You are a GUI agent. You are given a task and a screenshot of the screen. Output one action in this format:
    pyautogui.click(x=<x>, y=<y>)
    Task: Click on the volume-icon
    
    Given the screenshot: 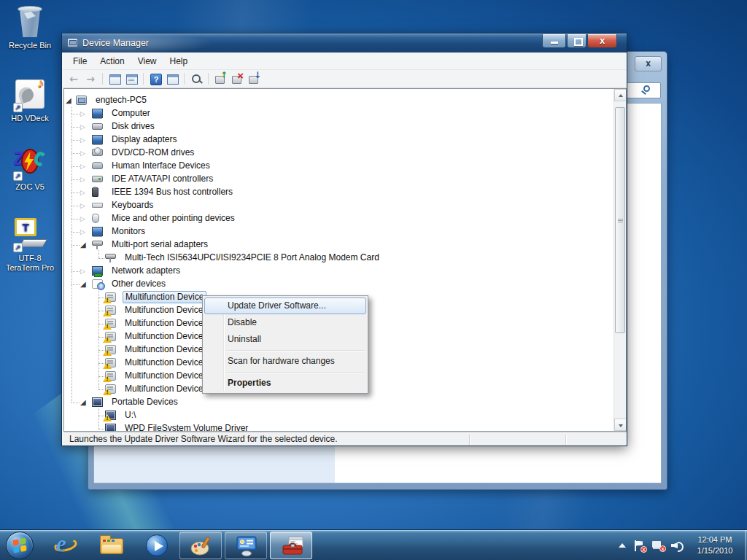 What is the action you would take?
    pyautogui.click(x=677, y=545)
    